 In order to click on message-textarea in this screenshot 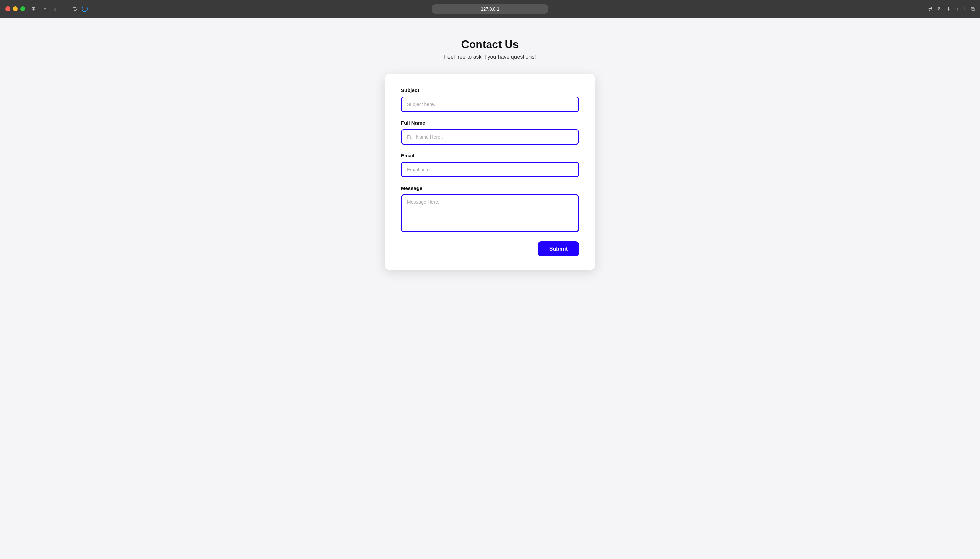, I will do `click(490, 213)`.